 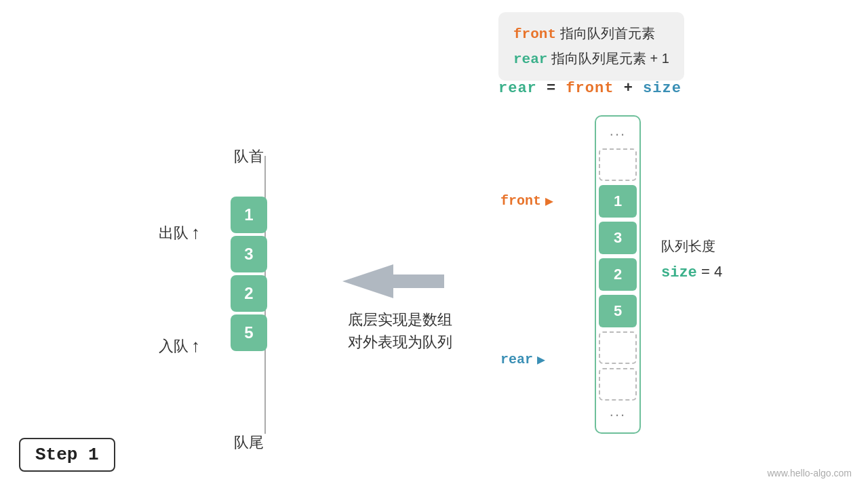 I want to click on legend-box: front 指向队列首元素 rear 指向队列尾元素 + 1, so click(x=591, y=46).